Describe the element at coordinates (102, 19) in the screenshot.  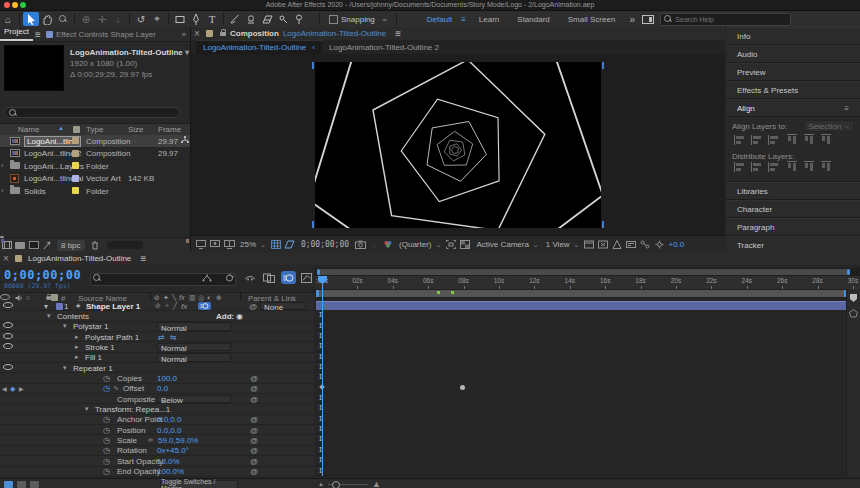
I see `pan-camera-tool-icon: ✛` at that location.